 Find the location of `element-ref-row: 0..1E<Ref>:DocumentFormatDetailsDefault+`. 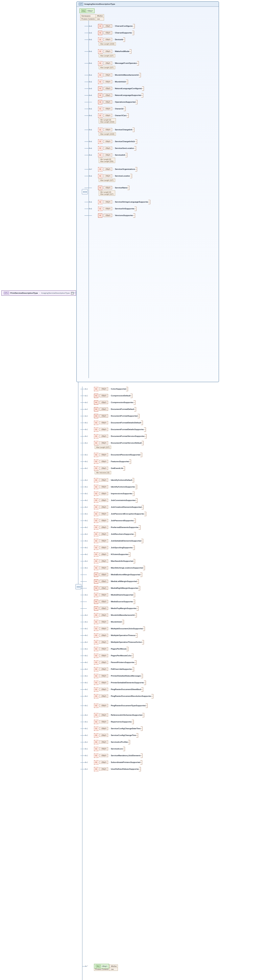

element-ref-row: 0..1E<Ref>:DocumentFormatDetailsDefault+ is located at coordinates (114, 423).